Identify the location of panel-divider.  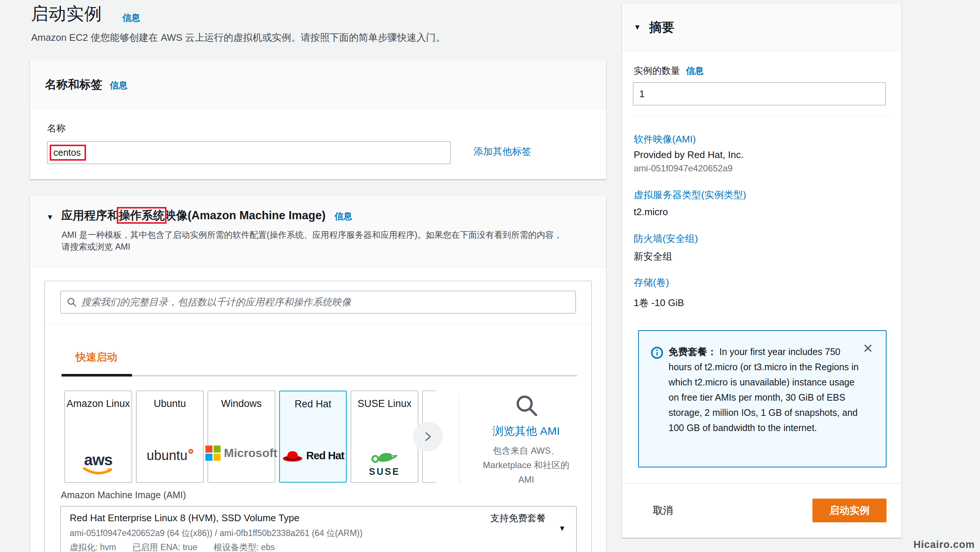
(318, 324).